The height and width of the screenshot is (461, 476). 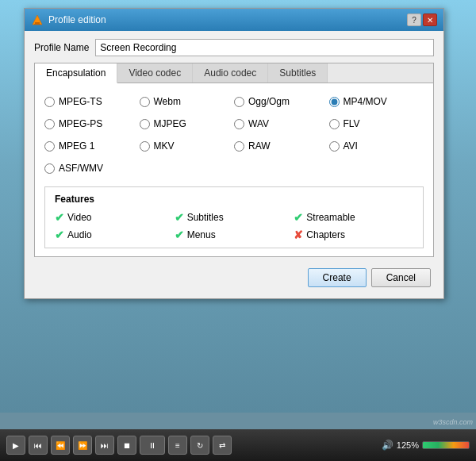 What do you see at coordinates (282, 102) in the screenshot?
I see `option-ogg-ogm: Ogg/Ogm` at bounding box center [282, 102].